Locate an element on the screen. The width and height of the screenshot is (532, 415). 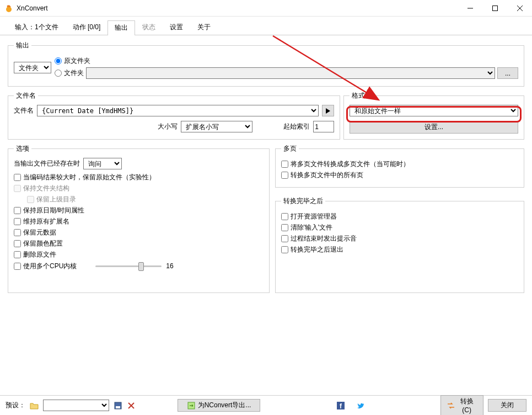
folder-open-icon is located at coordinates (34, 406).